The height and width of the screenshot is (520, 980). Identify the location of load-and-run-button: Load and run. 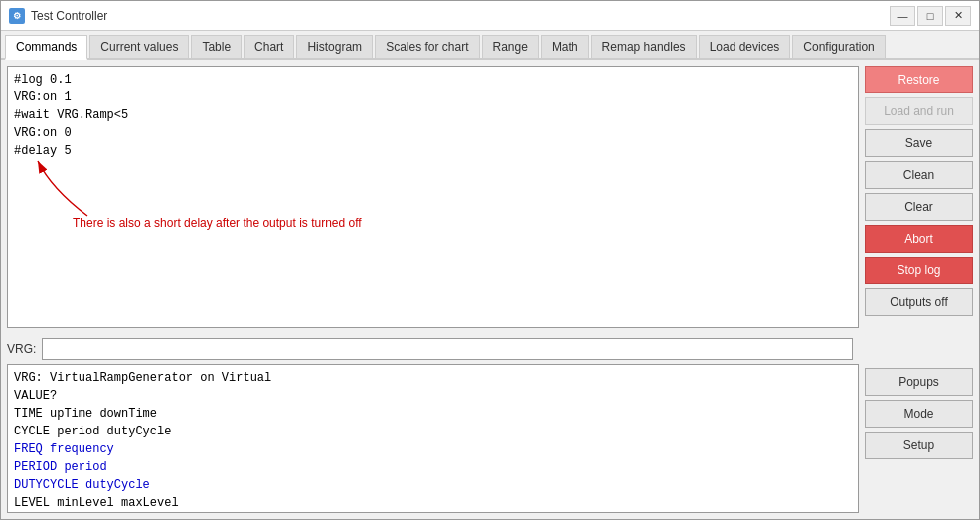
(918, 111).